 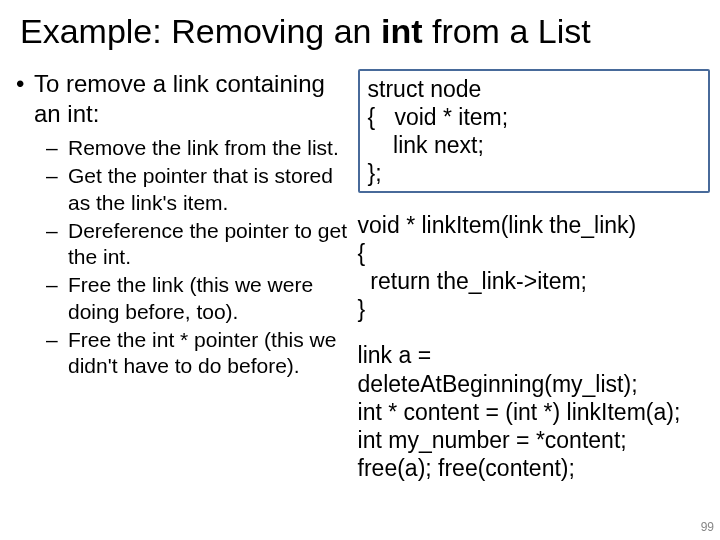 What do you see at coordinates (534, 411) in the screenshot?
I see `usage-code: link a = deleteAtBeginning(my_list); int…` at bounding box center [534, 411].